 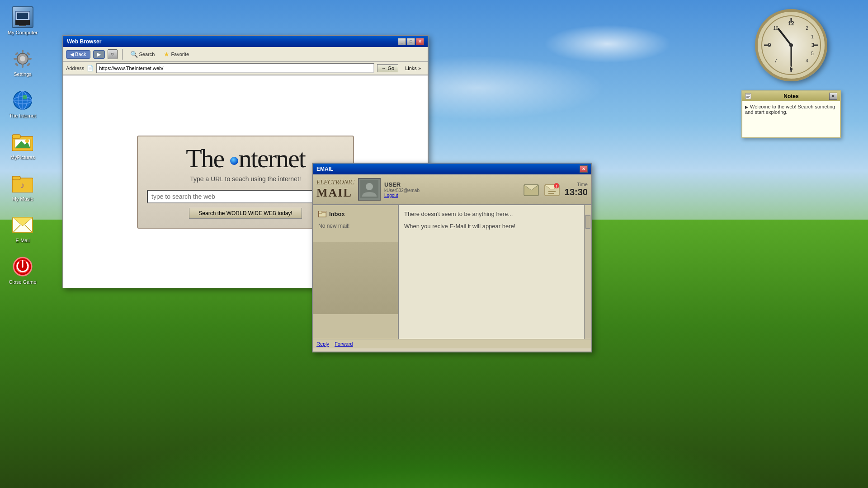 I want to click on no-mail-text: No new mail!, so click(x=355, y=226).